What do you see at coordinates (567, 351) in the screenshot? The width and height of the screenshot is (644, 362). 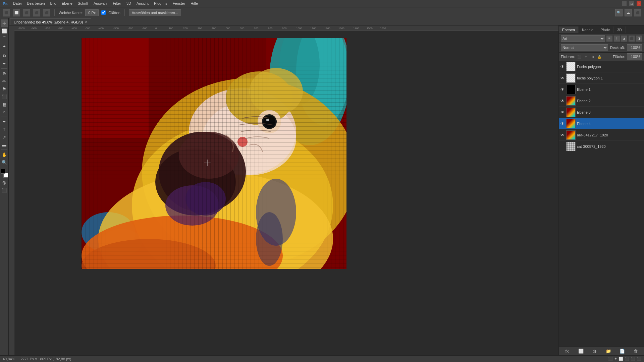 I see `layer-fx-button: fx` at bounding box center [567, 351].